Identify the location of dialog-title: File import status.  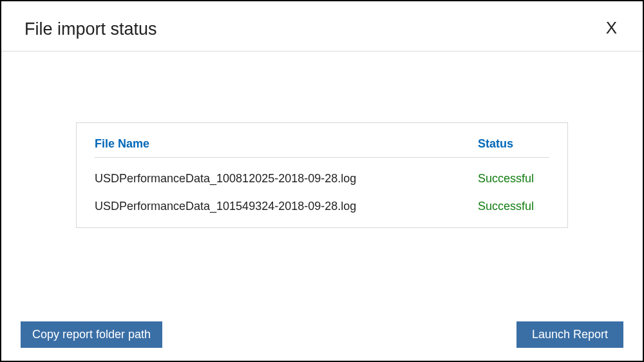
(91, 30).